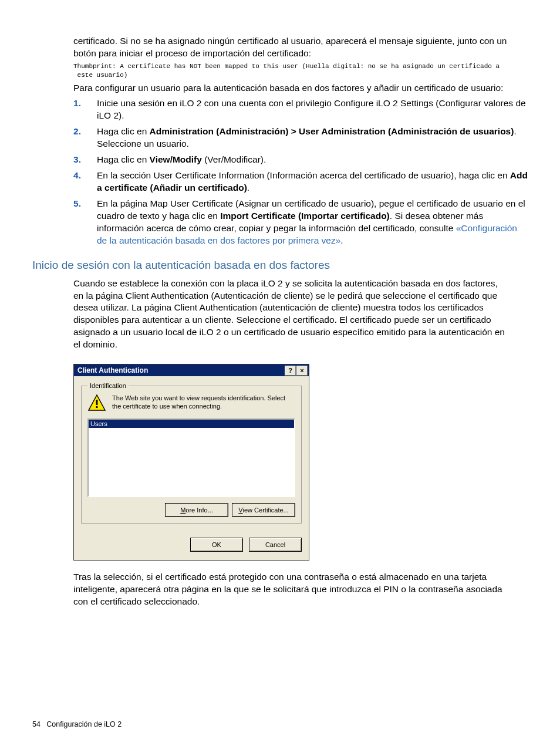 The height and width of the screenshot is (746, 560). I want to click on thumbprint-message: Thumbprint: A certificate has NOT been m…, so click(301, 71).